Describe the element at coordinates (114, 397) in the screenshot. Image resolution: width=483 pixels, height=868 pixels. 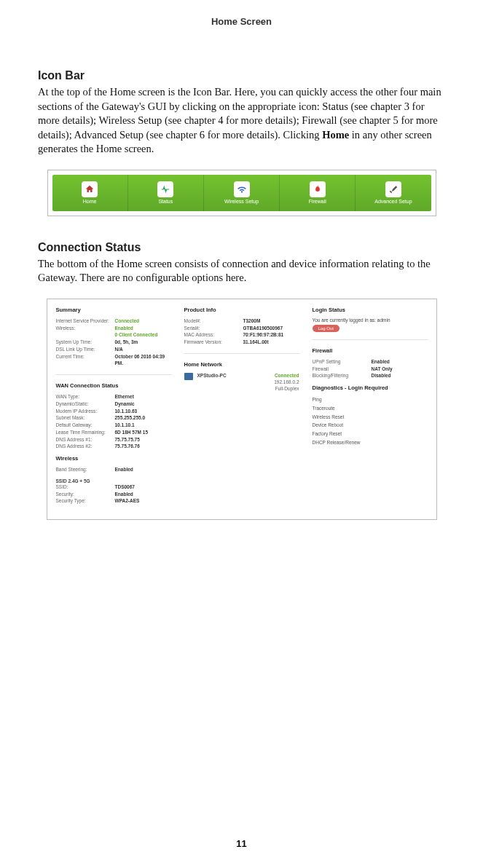
I see `kv-row: WAN Type:Ethernet` at that location.